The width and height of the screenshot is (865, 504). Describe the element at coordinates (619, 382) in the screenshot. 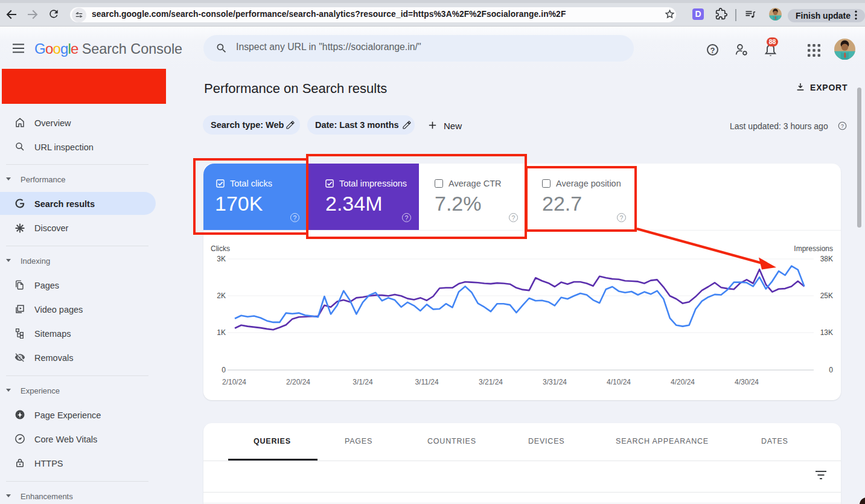

I see `svg-text: 4/10/24` at that location.